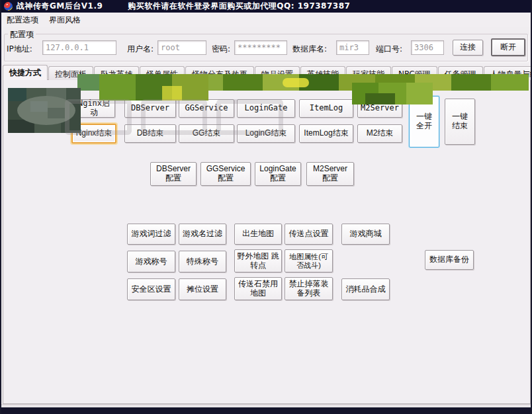 This screenshot has height=414, width=532. I want to click on game-mall-button: 游戏商城, so click(365, 234).